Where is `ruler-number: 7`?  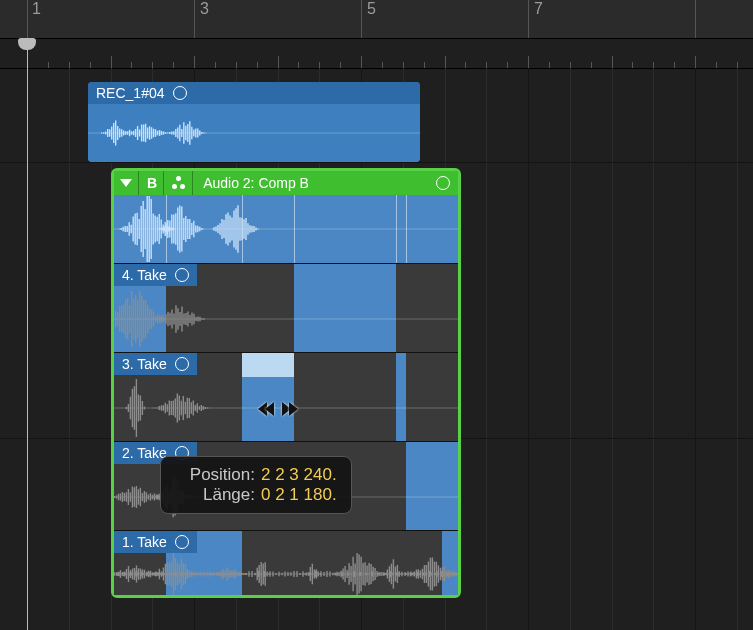
ruler-number: 7 is located at coordinates (538, 9).